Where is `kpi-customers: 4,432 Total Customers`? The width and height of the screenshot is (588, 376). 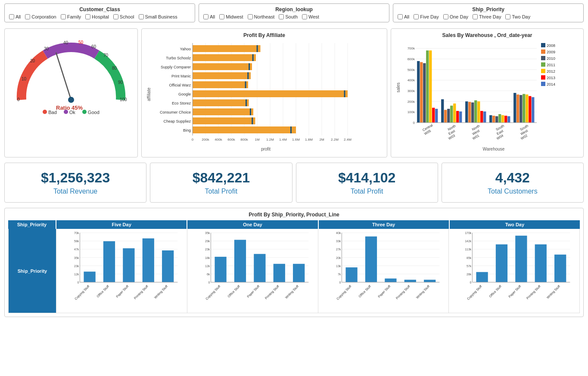
kpi-customers: 4,432 Total Customers is located at coordinates (513, 182).